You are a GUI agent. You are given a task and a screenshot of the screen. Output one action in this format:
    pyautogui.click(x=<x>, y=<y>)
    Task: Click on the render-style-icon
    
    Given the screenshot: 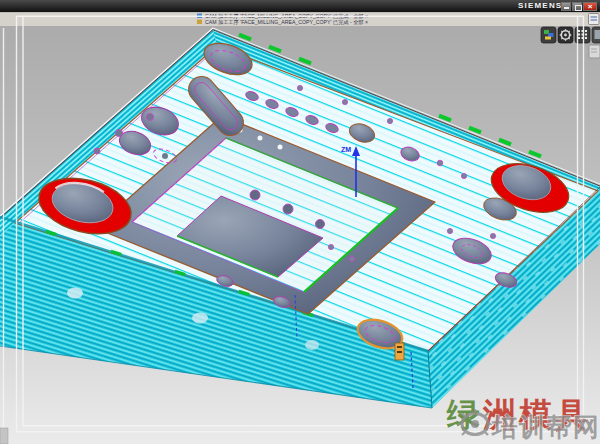 What is the action you would take?
    pyautogui.click(x=548, y=35)
    